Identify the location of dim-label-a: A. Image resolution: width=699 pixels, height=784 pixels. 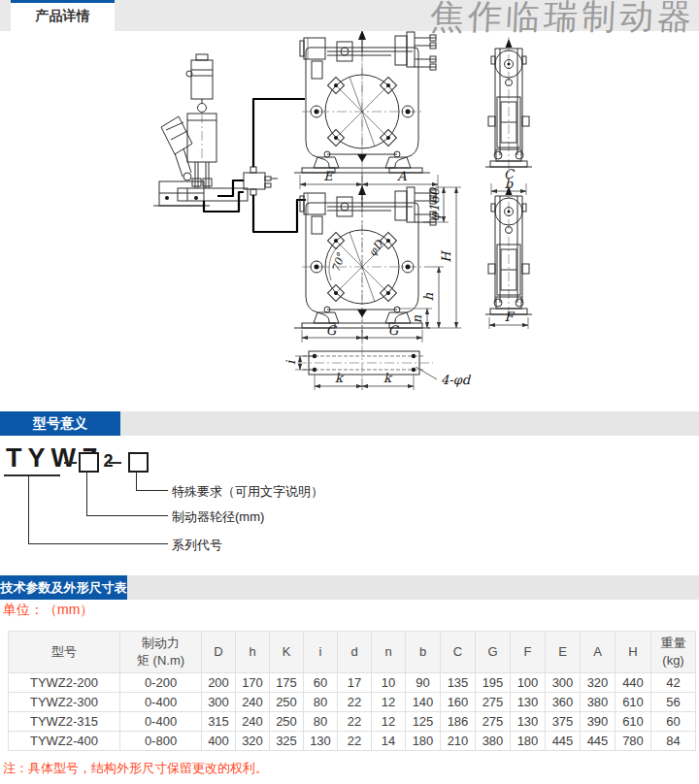
(402, 177).